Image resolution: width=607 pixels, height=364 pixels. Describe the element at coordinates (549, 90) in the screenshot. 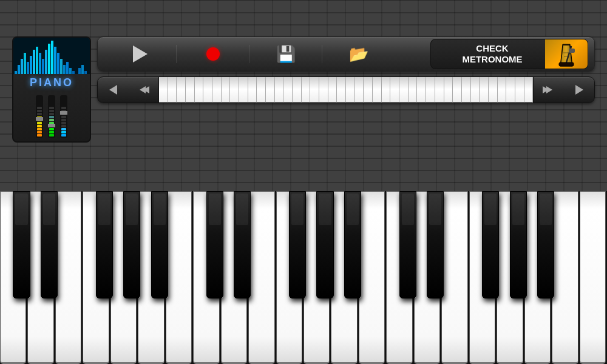

I see `next-button` at that location.